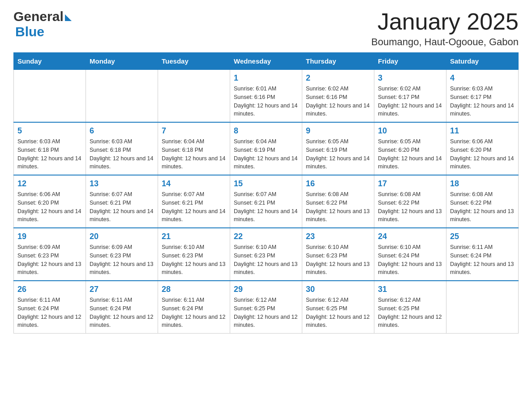  I want to click on day-number: 1, so click(266, 78).